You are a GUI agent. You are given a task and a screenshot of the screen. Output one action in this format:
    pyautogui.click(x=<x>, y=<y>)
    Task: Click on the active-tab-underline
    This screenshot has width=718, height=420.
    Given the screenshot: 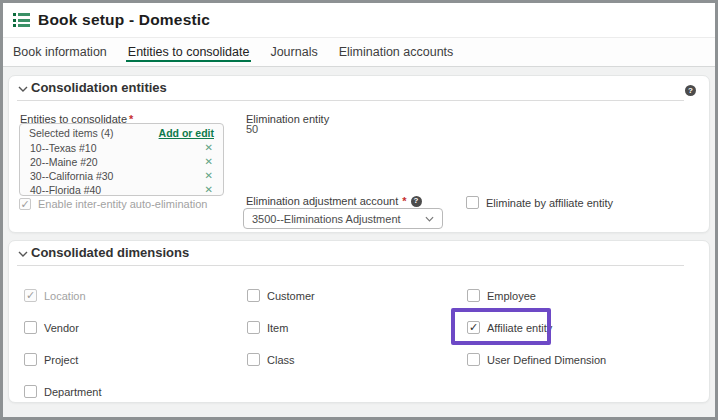 What is the action you would take?
    pyautogui.click(x=189, y=61)
    